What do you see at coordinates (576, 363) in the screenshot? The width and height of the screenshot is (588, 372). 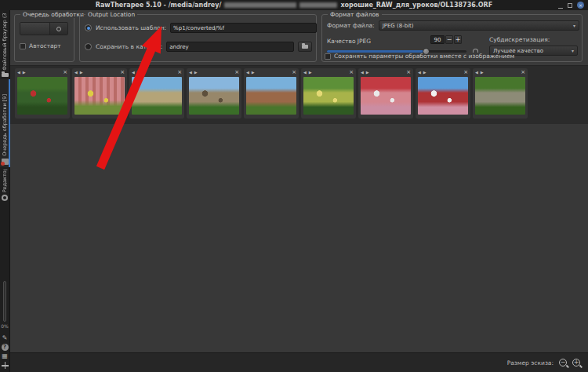 I see `zoom-in-icon: +` at bounding box center [576, 363].